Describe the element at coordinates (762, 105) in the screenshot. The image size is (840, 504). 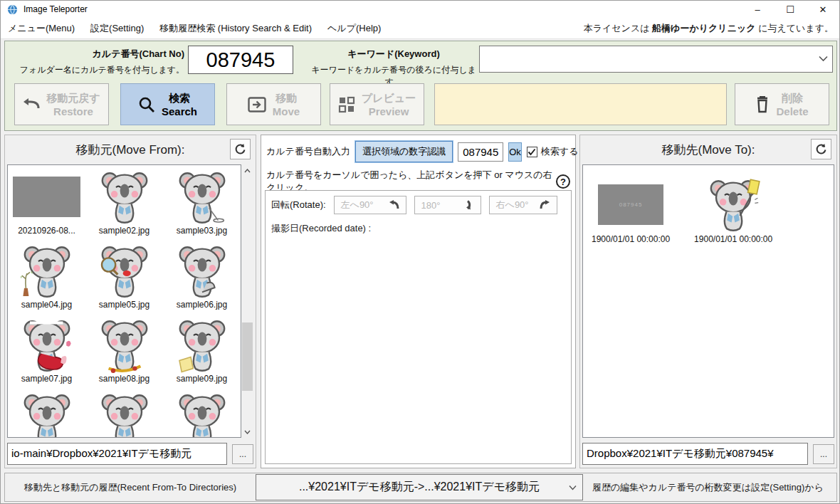
I see `trash-icon` at that location.